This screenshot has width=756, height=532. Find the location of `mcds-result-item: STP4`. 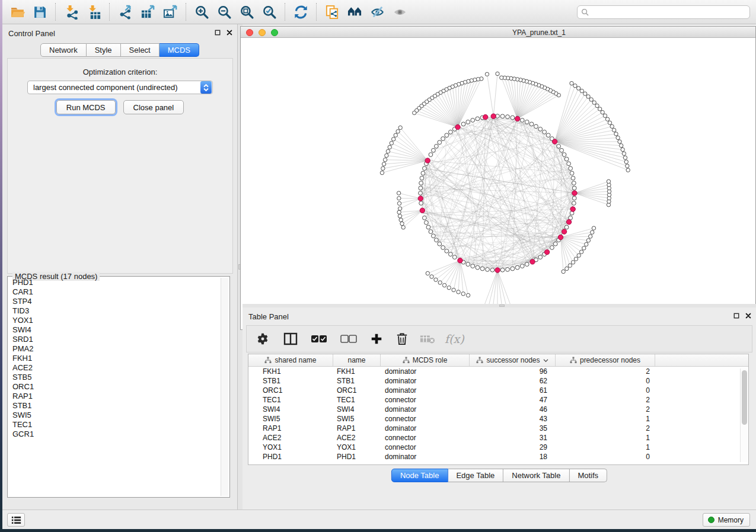

mcds-result-item: STP4 is located at coordinates (114, 302).